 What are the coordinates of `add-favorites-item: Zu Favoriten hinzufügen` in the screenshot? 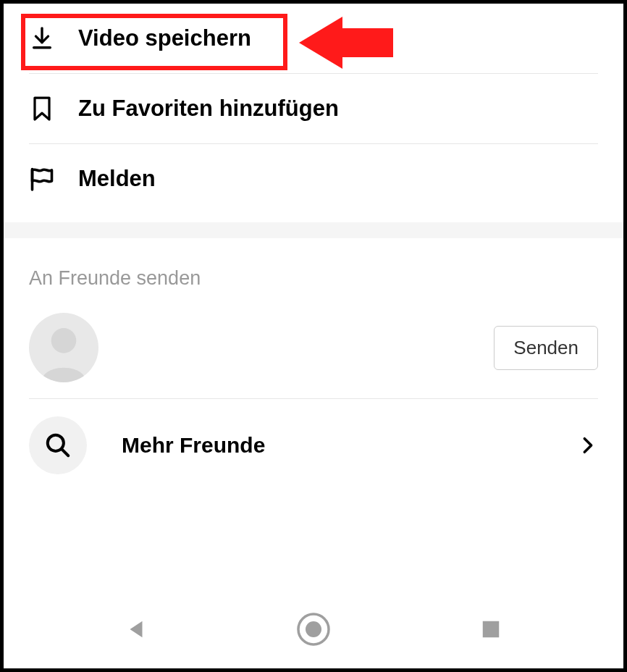 It's located at (314, 109).